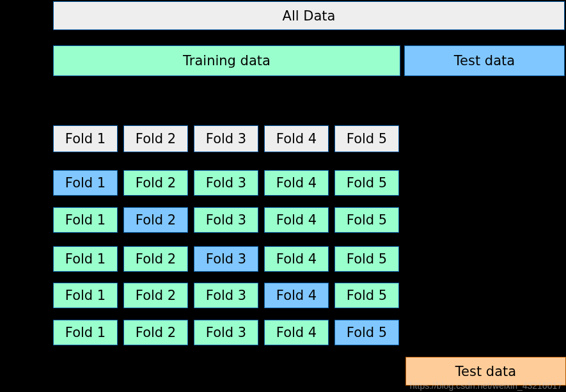 The width and height of the screenshot is (566, 392). What do you see at coordinates (86, 139) in the screenshot?
I see `fold-header-cell: Fold 1` at bounding box center [86, 139].